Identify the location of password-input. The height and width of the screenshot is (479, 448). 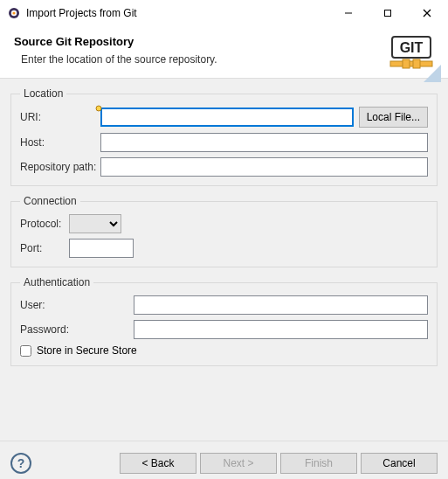
(281, 330).